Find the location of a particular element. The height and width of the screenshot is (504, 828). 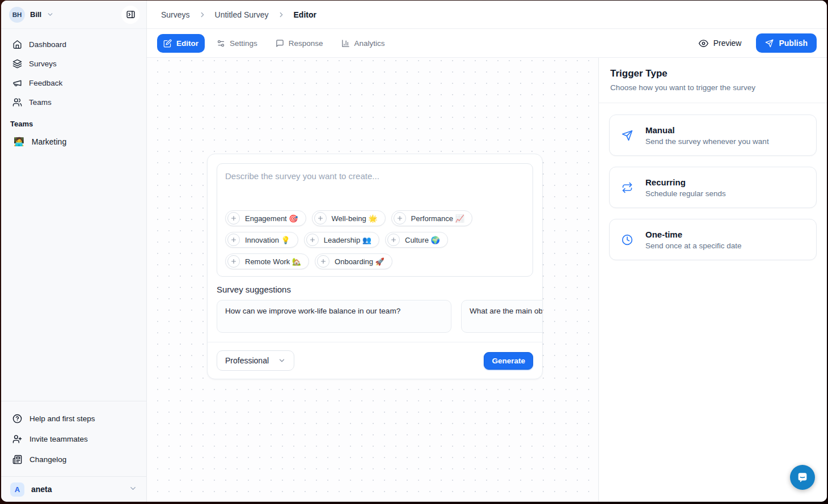

sidebar-item-invite: Invite teammates is located at coordinates (74, 439).